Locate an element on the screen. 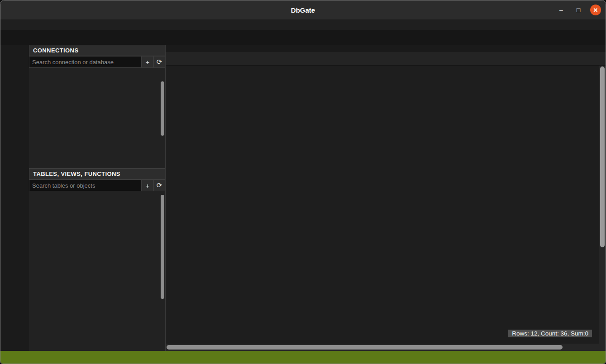 This screenshot has height=364, width=606. grid-horizontal-thumb is located at coordinates (365, 347).